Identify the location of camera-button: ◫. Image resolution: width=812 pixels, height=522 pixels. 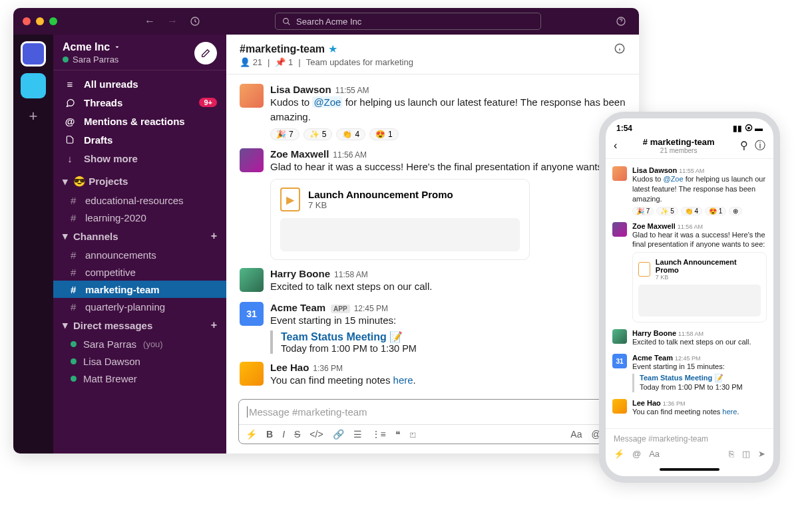
(746, 454).